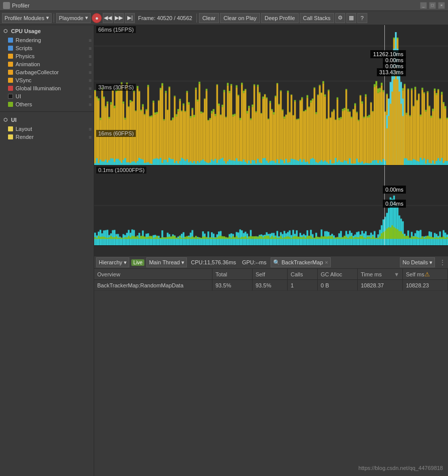  Describe the element at coordinates (97, 18) in the screenshot. I see `record-icon: ●` at that location.